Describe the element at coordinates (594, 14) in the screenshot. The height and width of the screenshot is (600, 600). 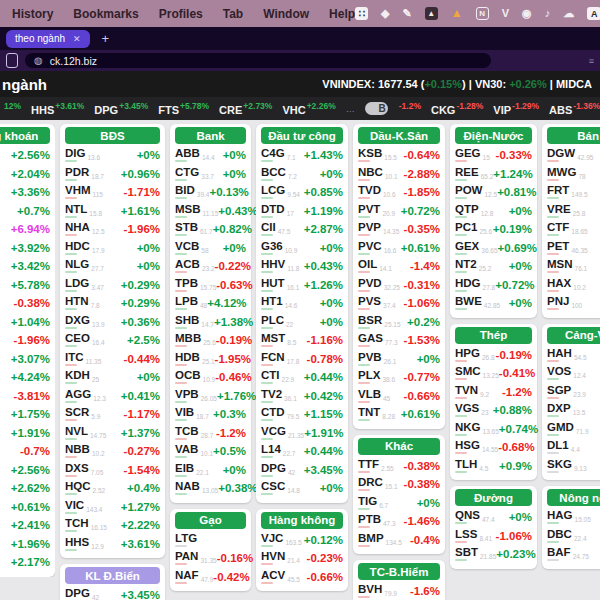
I see `input-source-badge: AABC` at that location.